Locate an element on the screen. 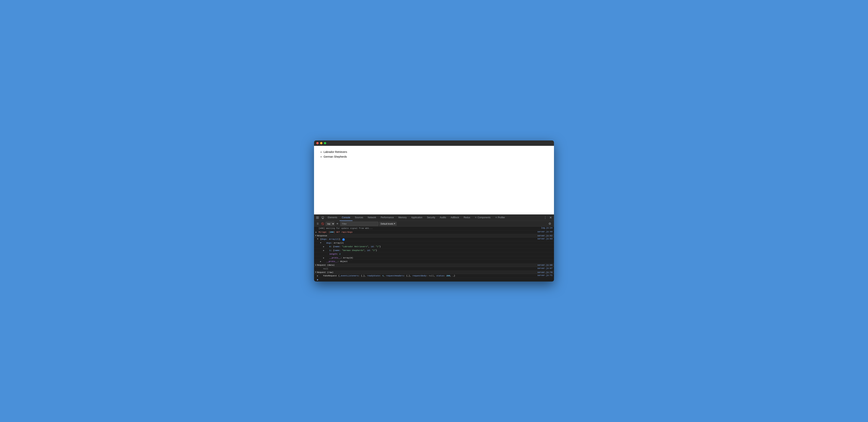 The width and height of the screenshot is (868, 422). device-icon is located at coordinates (323, 218).